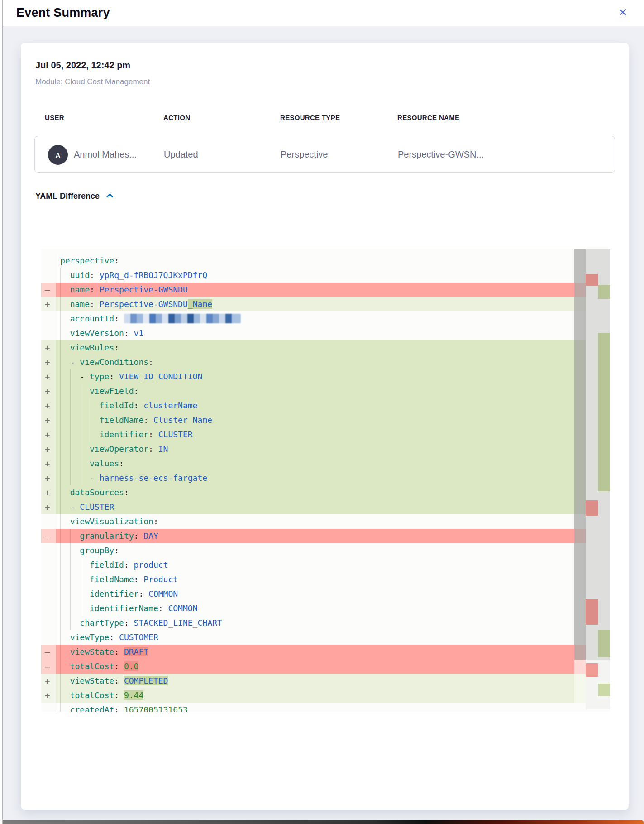 Image resolution: width=644 pixels, height=824 pixels. What do you see at coordinates (313, 707) in the screenshot?
I see `diff-line: createdAt: 1657005131653` at bounding box center [313, 707].